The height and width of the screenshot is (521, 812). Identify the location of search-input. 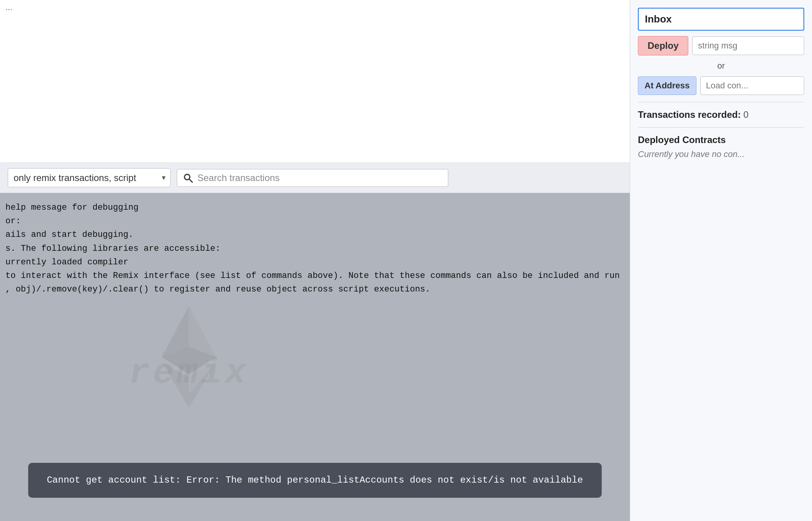
(320, 178).